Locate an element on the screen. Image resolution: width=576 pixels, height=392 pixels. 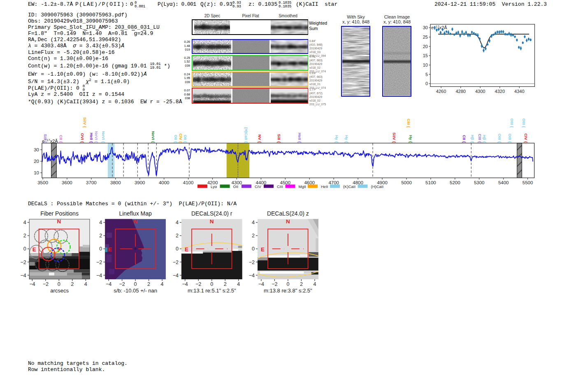
svg-text: OII is located at coordinates (236, 187).